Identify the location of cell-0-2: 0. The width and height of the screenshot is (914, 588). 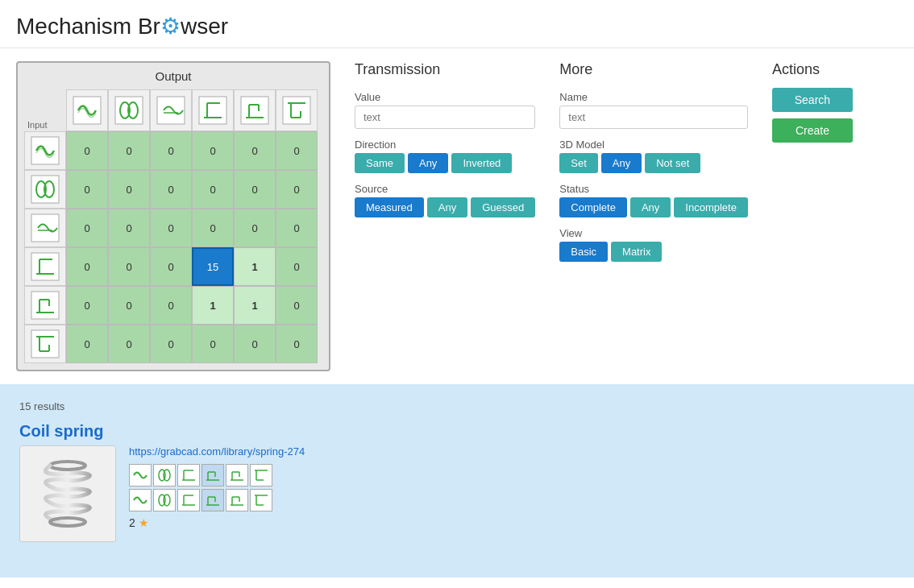
(171, 151).